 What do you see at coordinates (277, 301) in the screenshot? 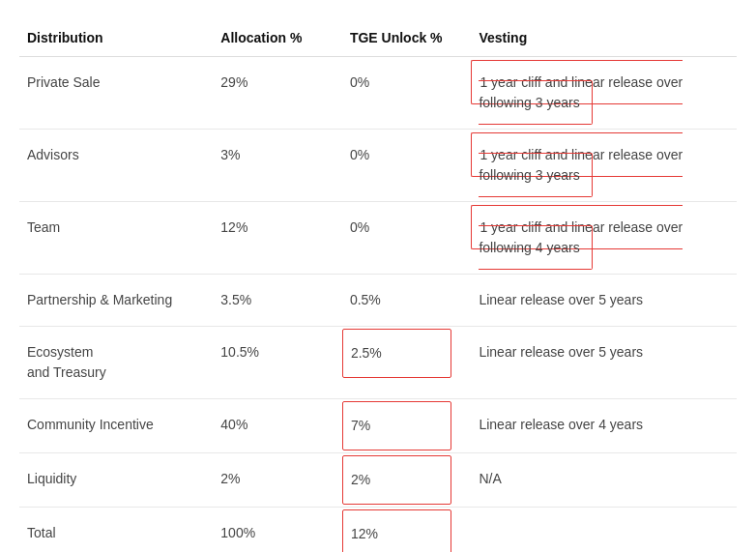
I see `cell-allocation: 3.5%` at bounding box center [277, 301].